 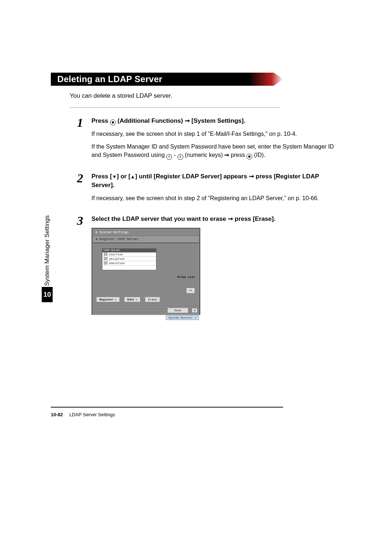 What do you see at coordinates (151, 121) in the screenshot?
I see `t: (Additional Functions)` at bounding box center [151, 121].